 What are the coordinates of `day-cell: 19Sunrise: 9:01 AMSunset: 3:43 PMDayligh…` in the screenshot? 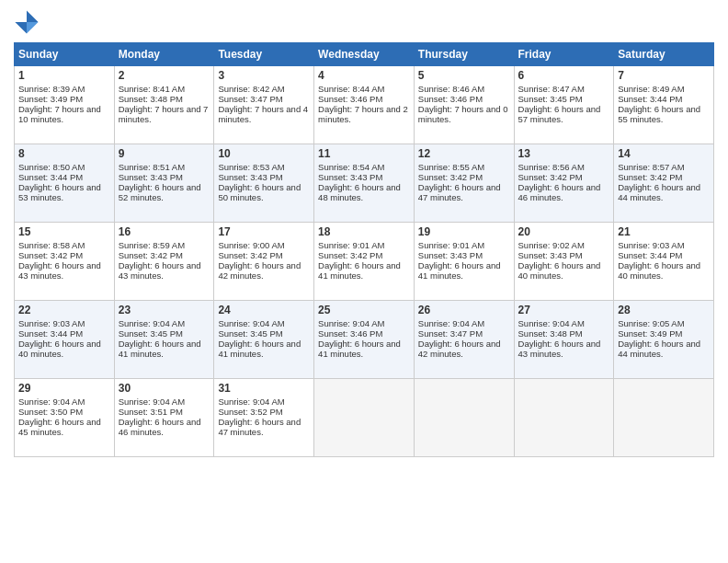 It's located at (463, 261).